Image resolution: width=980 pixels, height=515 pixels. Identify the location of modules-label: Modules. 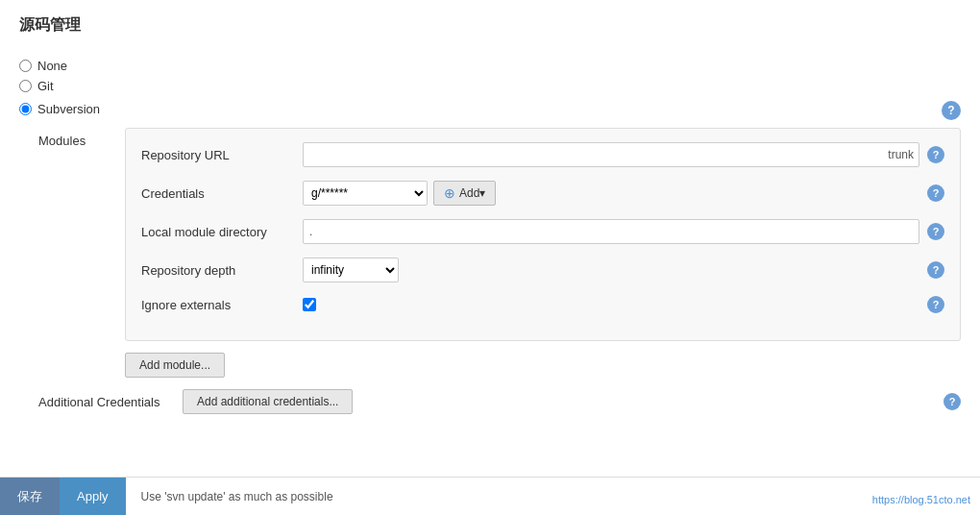
(77, 138).